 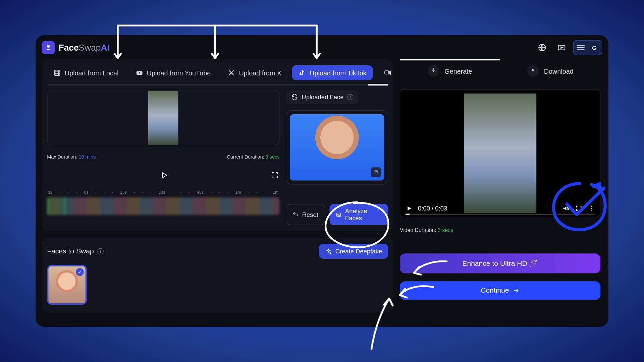 I want to click on tab-label: Upload from TikTok, so click(x=338, y=73).